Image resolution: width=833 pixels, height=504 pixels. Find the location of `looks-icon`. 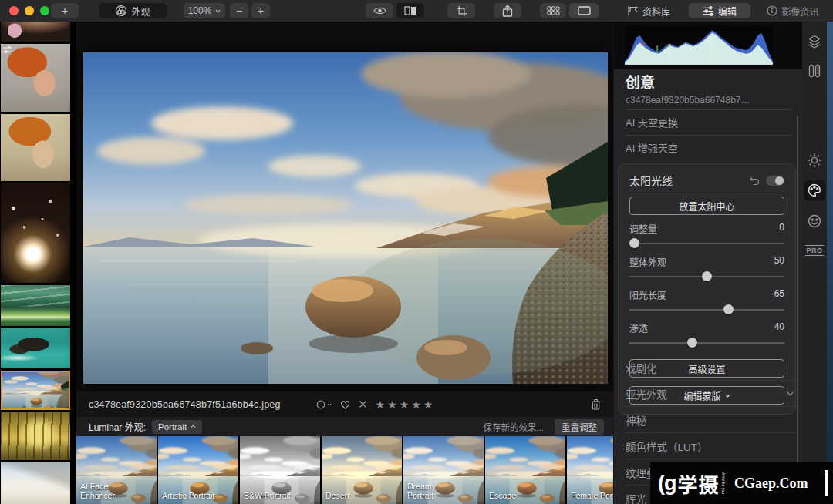

looks-icon is located at coordinates (121, 11).